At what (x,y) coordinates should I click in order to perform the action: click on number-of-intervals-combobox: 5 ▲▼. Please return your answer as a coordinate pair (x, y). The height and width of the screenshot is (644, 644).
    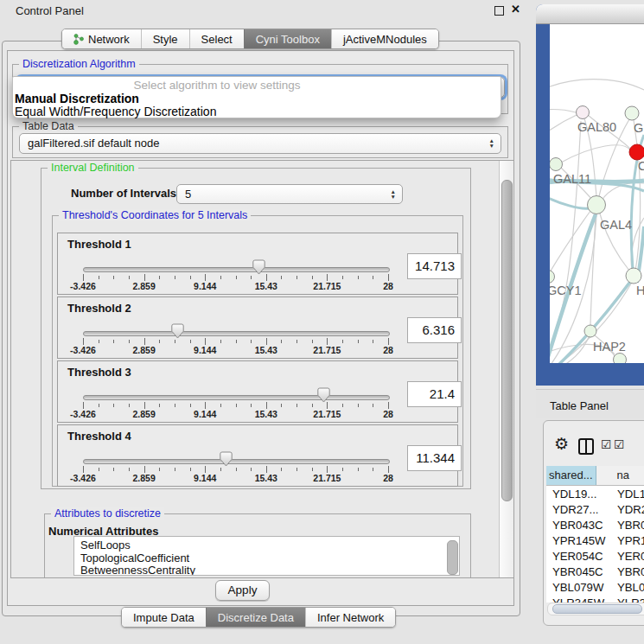
    Looking at the image, I should click on (290, 194).